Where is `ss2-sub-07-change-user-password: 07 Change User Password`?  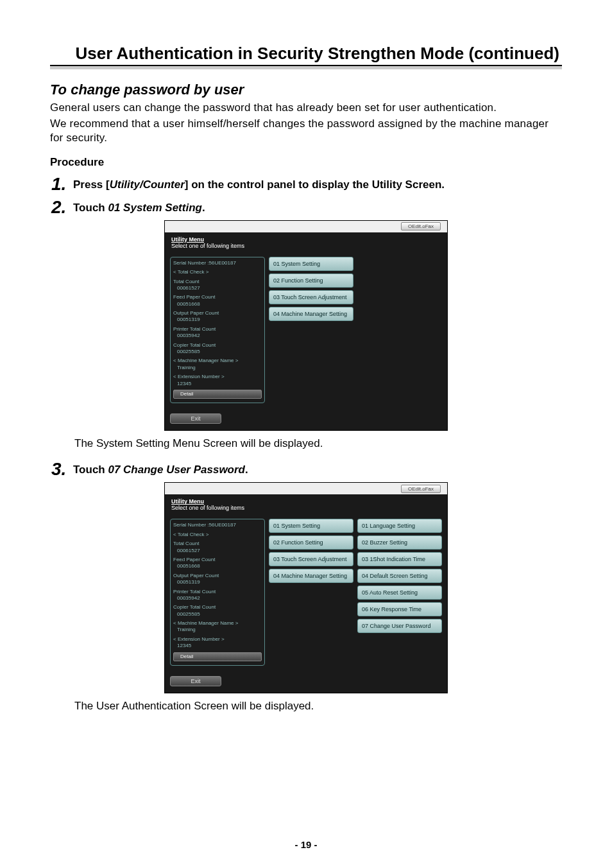 ss2-sub-07-change-user-password: 07 Change User Password is located at coordinates (400, 626).